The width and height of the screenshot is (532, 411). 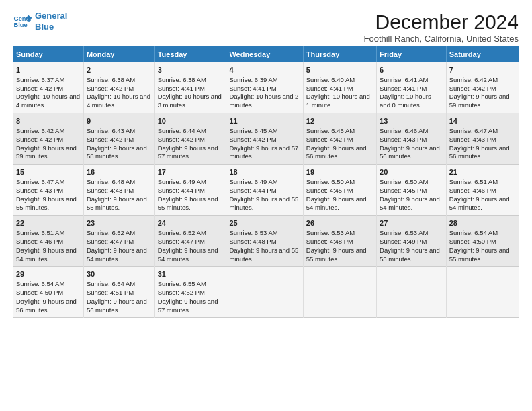 I want to click on day-number: 13, so click(x=411, y=121).